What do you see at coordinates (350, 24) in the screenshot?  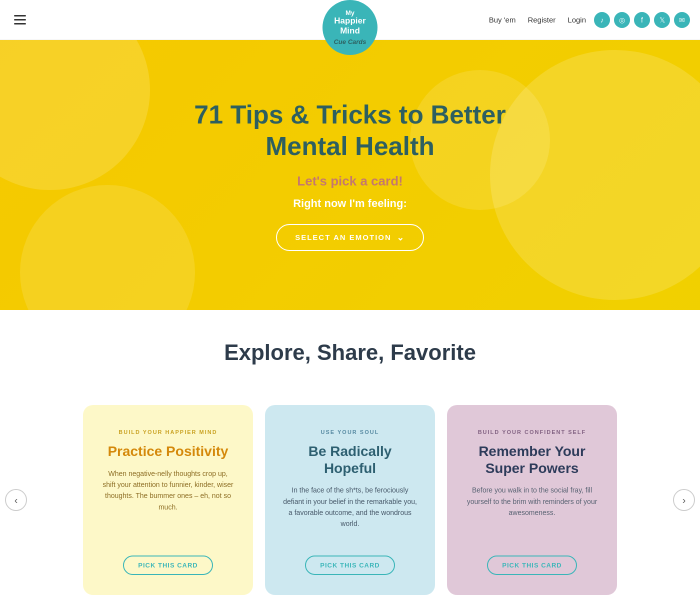 I see `logo-container: My Happier Mind Cue Cards` at bounding box center [350, 24].